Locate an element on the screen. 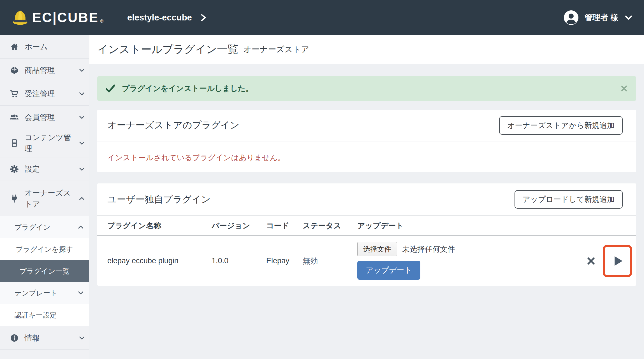 The width and height of the screenshot is (644, 359). avatar is located at coordinates (571, 18).